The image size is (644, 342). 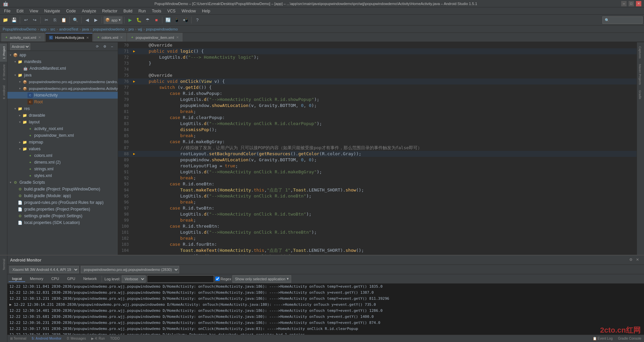 What do you see at coordinates (197, 20) in the screenshot?
I see `help-button: ?` at bounding box center [197, 20].